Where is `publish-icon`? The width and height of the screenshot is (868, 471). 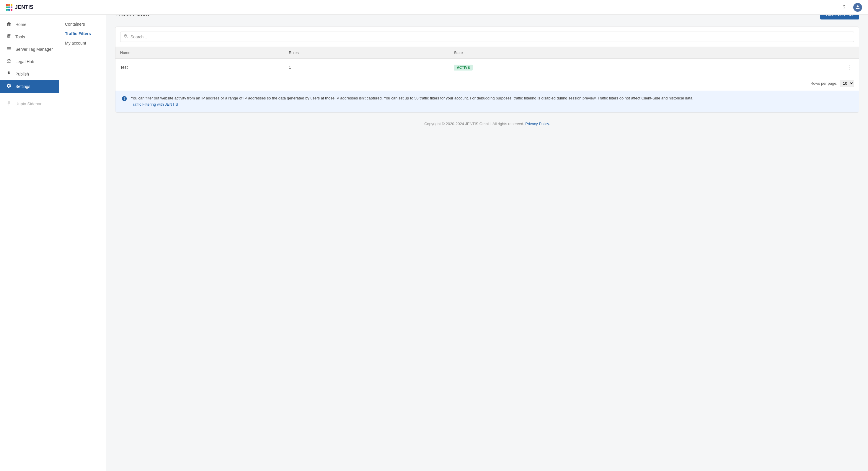 publish-icon is located at coordinates (9, 74).